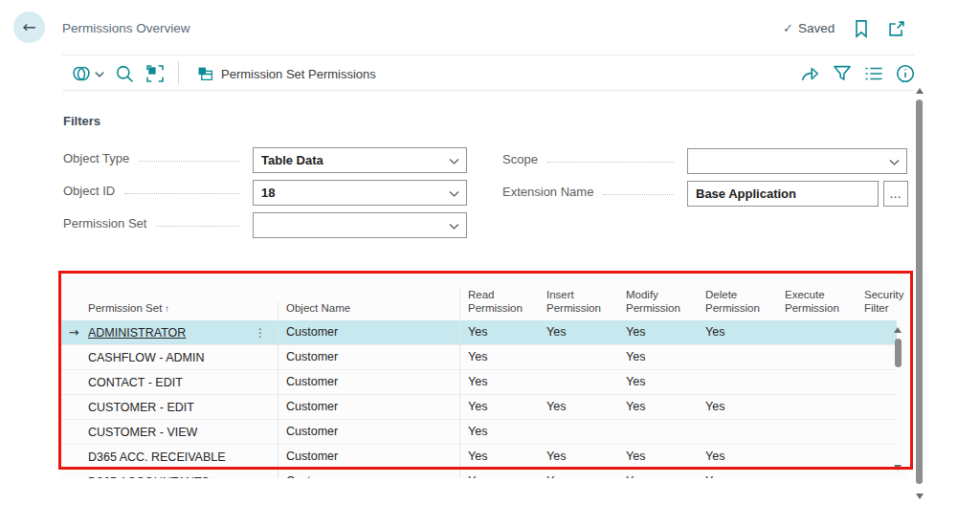 The height and width of the screenshot is (505, 980). What do you see at coordinates (861, 29) in the screenshot?
I see `bookmark-icon` at bounding box center [861, 29].